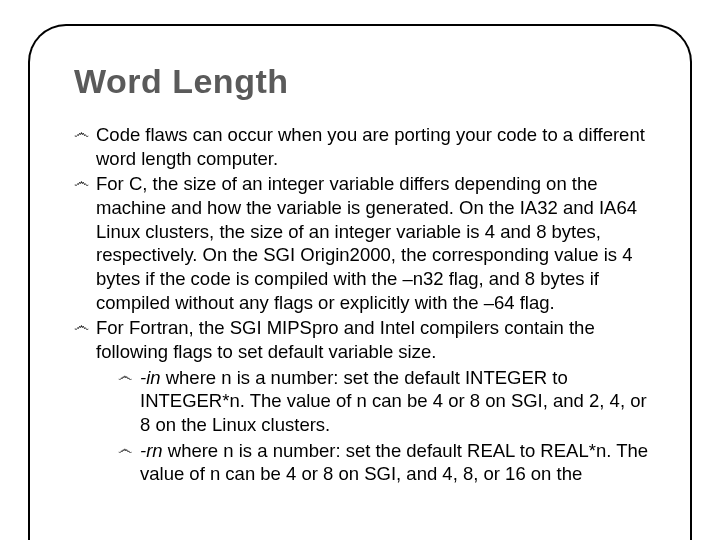  I want to click on sub-bullet-text: where n is a number: set the default INT…, so click(394, 401).